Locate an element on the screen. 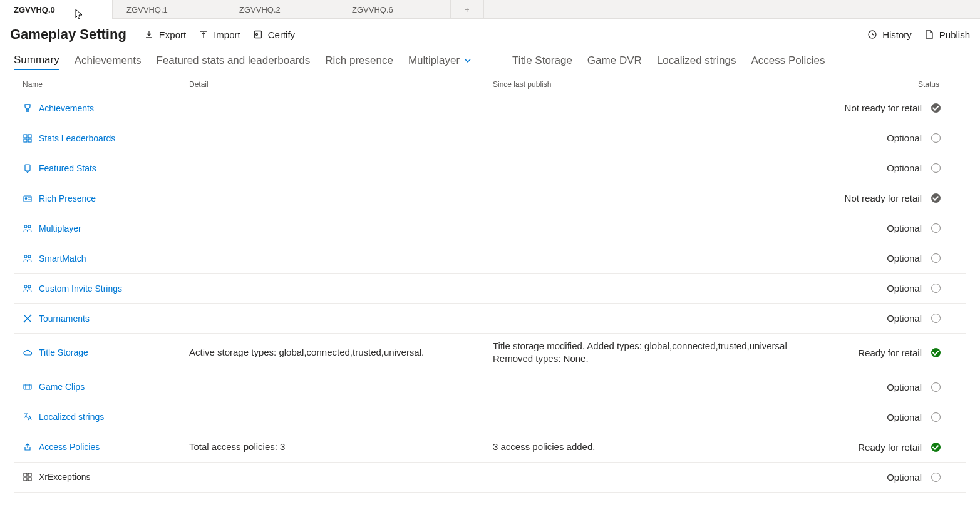 The image size is (980, 522). upload-icon is located at coordinates (204, 34).